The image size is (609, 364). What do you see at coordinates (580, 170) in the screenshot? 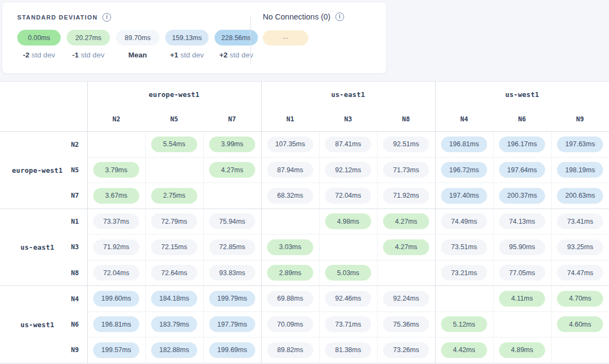
I see `latency-pill: 198.19ms` at bounding box center [580, 170].